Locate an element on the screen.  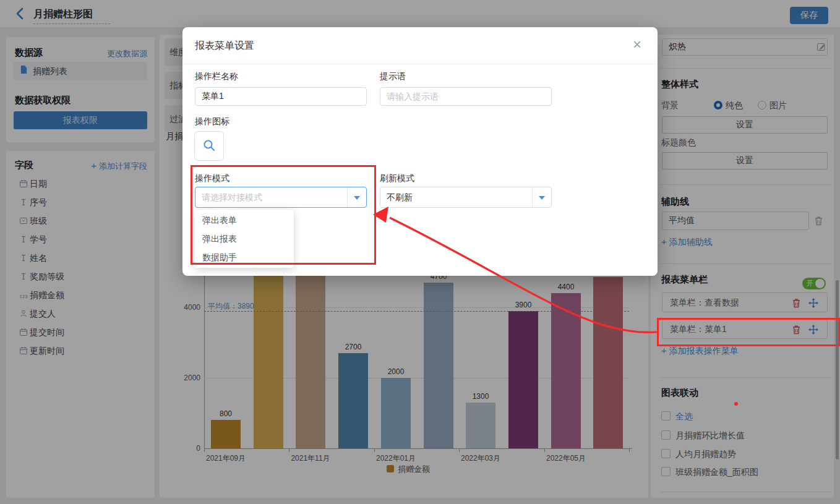
action-icon-picker is located at coordinates (209, 146).